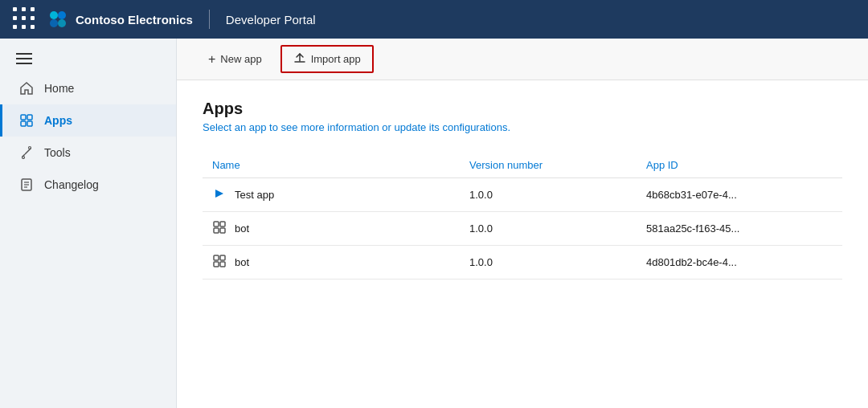  I want to click on sidebar-label-tools: Tools, so click(58, 153).